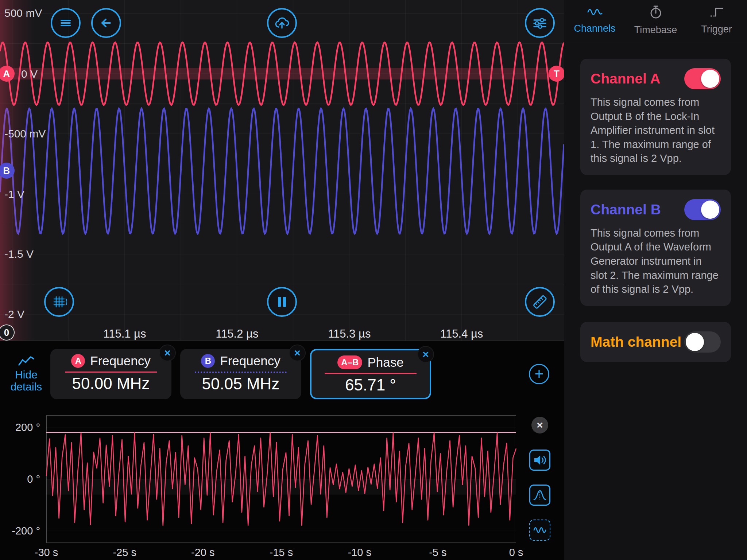 Image resolution: width=747 pixels, height=560 pixels. What do you see at coordinates (350, 362) in the screenshot?
I see `channel-badge: A–B` at bounding box center [350, 362].